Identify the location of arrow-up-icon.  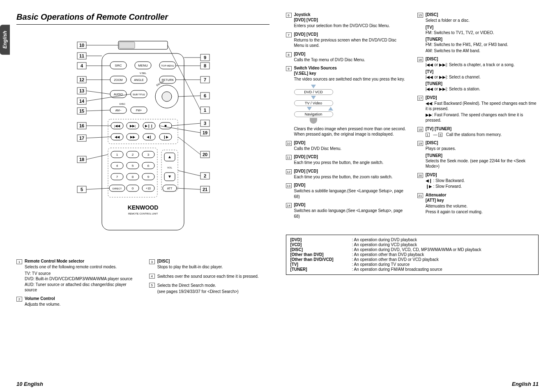
(331, 108).